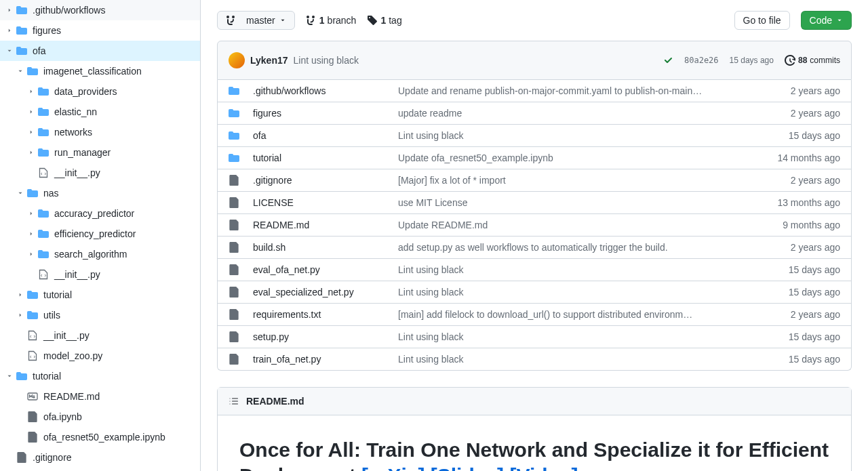 This screenshot has height=471, width=868. I want to click on table-row: figuresupdate readme2 years ago, so click(534, 112).